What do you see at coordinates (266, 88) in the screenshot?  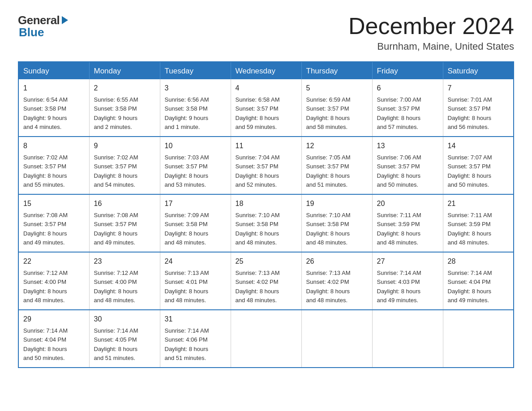 I see `day-number: 4` at bounding box center [266, 88].